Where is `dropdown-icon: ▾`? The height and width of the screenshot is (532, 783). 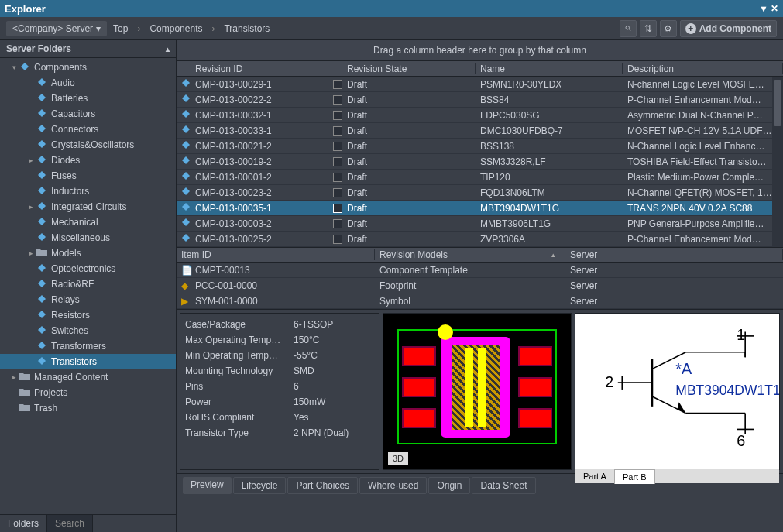
dropdown-icon: ▾ is located at coordinates (764, 9).